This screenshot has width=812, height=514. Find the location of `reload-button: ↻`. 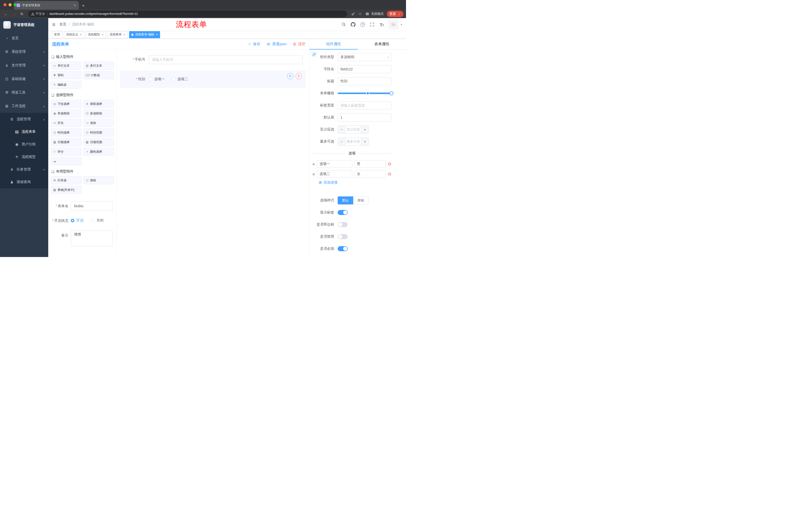

reload-button: ↻ is located at coordinates (22, 14).